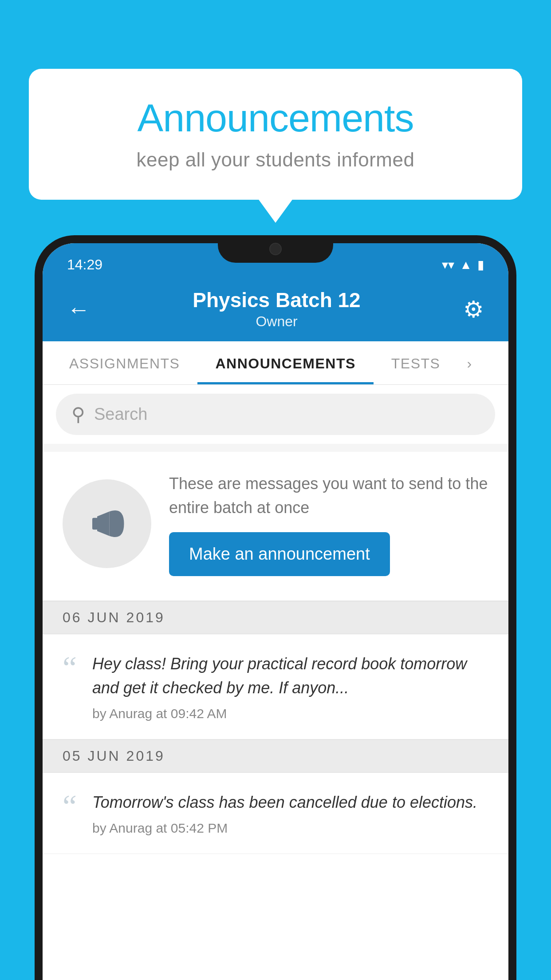 Image resolution: width=551 pixels, height=980 pixels. What do you see at coordinates (276, 134) in the screenshot?
I see `speech-bubble-container: Announcements keep all your students inf…` at bounding box center [276, 134].